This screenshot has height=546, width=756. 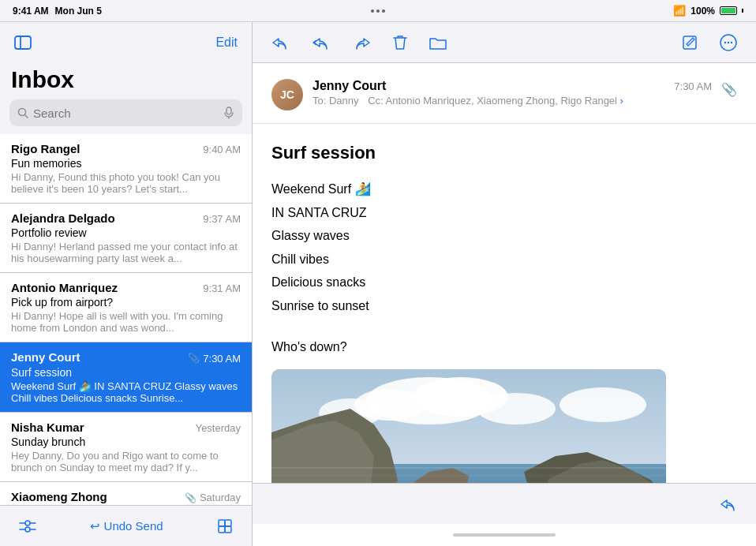 I want to click on email-to-value: Danny, so click(x=344, y=101).